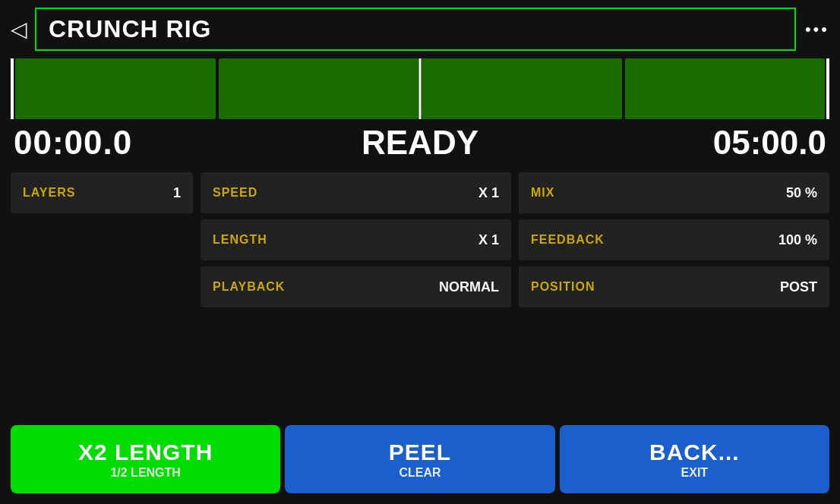 Image resolution: width=840 pixels, height=504 pixels. Describe the element at coordinates (674, 287) in the screenshot. I see `position-control: POSITION POST` at that location.